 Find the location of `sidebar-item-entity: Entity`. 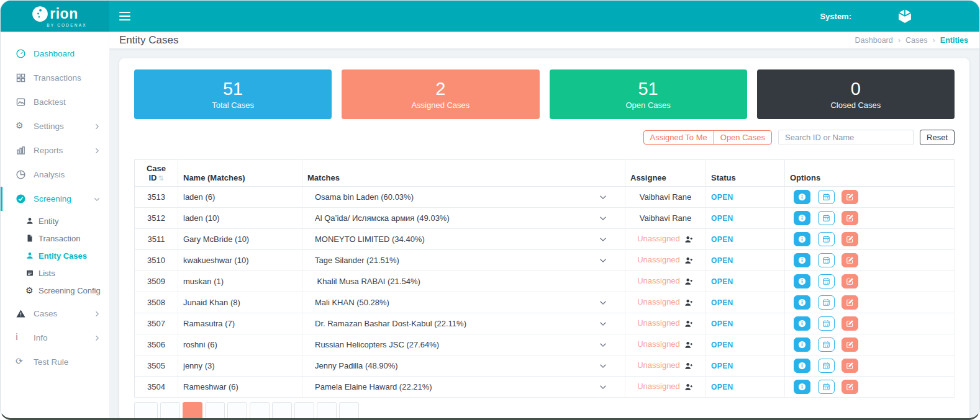

sidebar-item-entity: Entity is located at coordinates (55, 221).